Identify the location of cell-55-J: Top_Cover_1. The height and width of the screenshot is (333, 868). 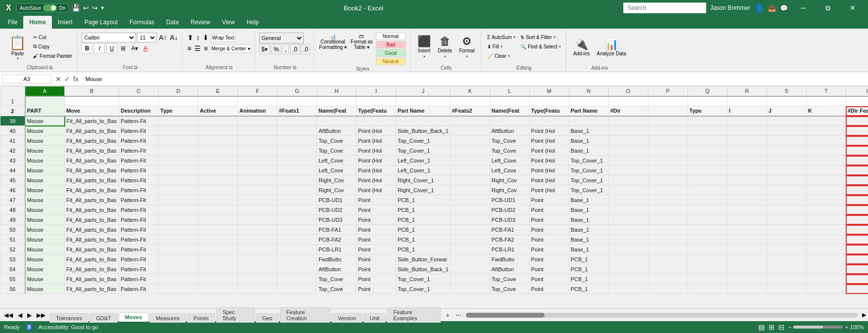
(423, 279).